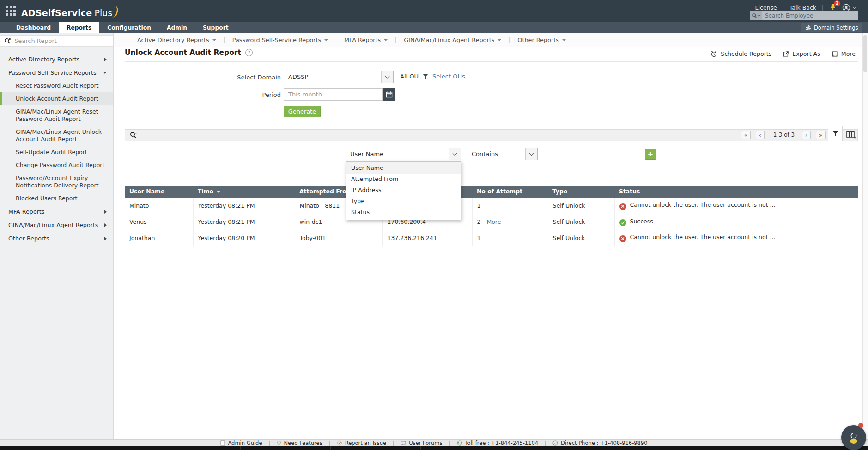 Image resolution: width=868 pixels, height=450 pixels. Describe the element at coordinates (510, 238) in the screenshot. I see `cell-attempts: 1` at that location.